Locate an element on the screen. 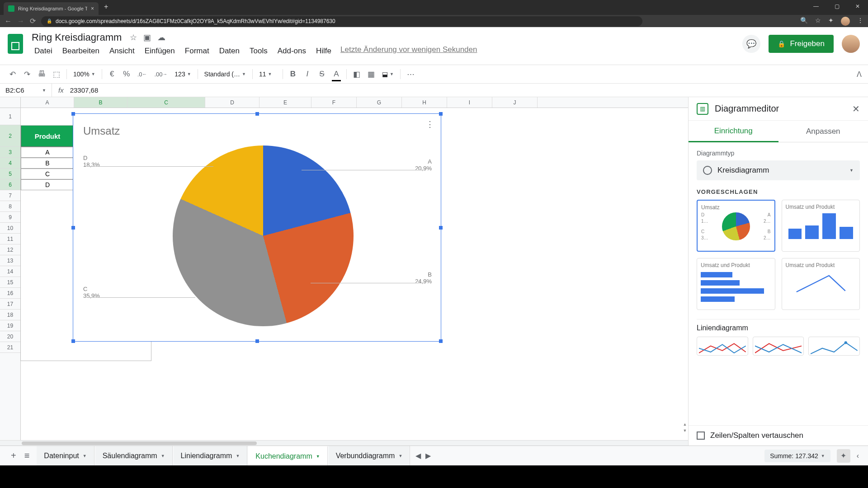  row-header-8: 8 is located at coordinates (10, 206).